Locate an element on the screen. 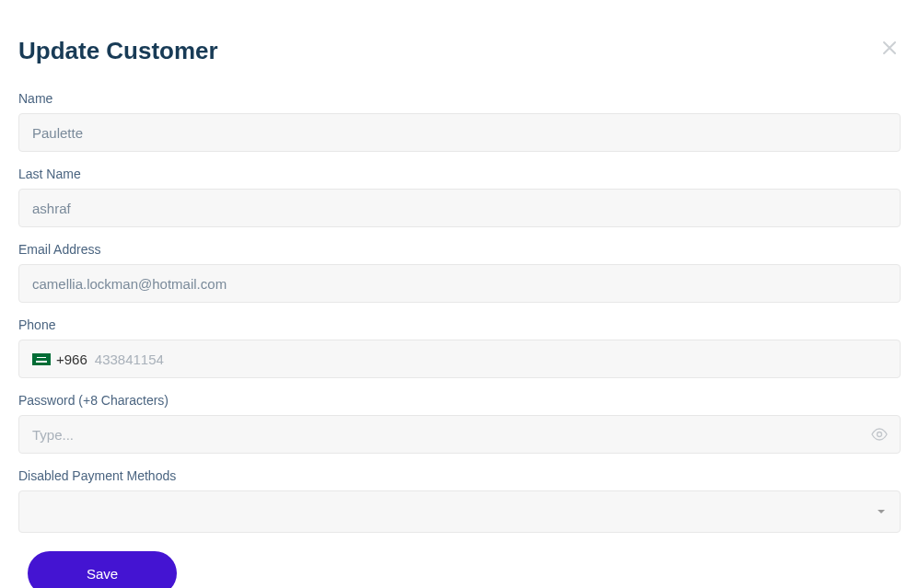 This screenshot has height=588, width=919. save-button: Save is located at coordinates (102, 570).